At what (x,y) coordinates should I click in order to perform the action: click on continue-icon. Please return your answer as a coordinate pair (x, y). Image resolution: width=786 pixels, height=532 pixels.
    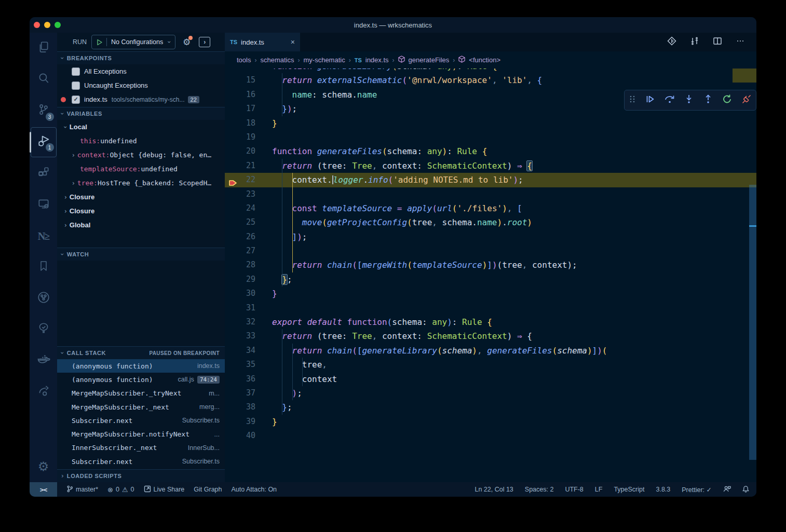
    Looking at the image, I should click on (650, 100).